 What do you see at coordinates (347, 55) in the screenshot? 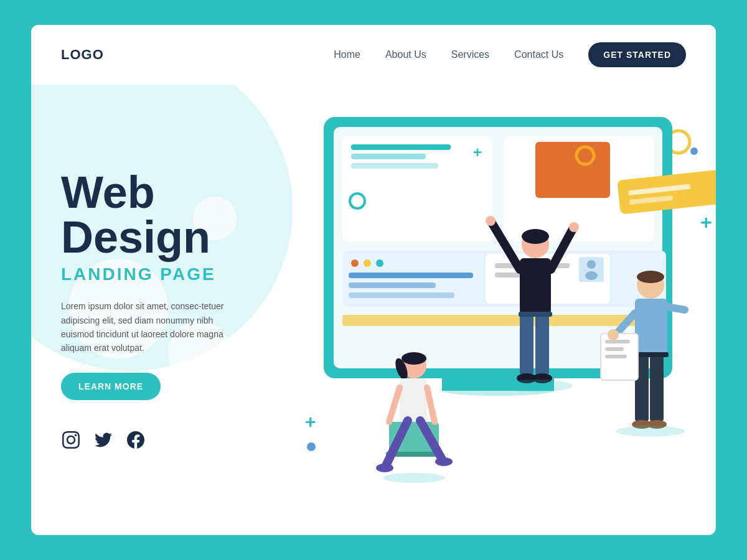
I see `nav-home: Home` at bounding box center [347, 55].